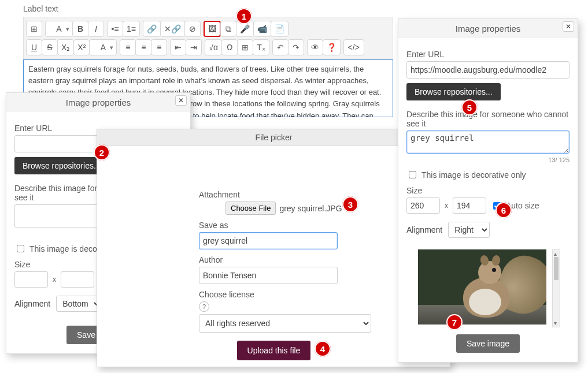 Image resolution: width=588 pixels, height=373 pixels. What do you see at coordinates (79, 304) in the screenshot?
I see `alignment-select: Bottom` at bounding box center [79, 304].